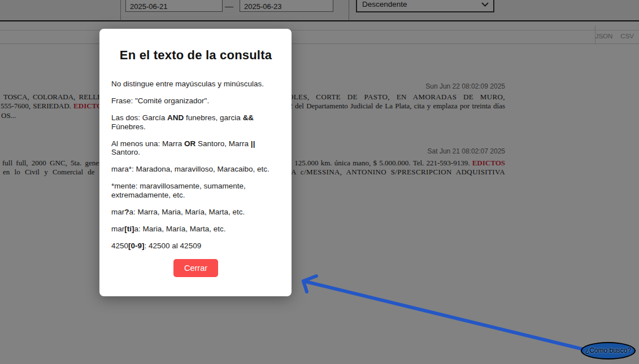  Describe the element at coordinates (195, 169) in the screenshot. I see `modal-paragraph: mara*: Maradona, maravilloso, Maracaibo,…` at that location.